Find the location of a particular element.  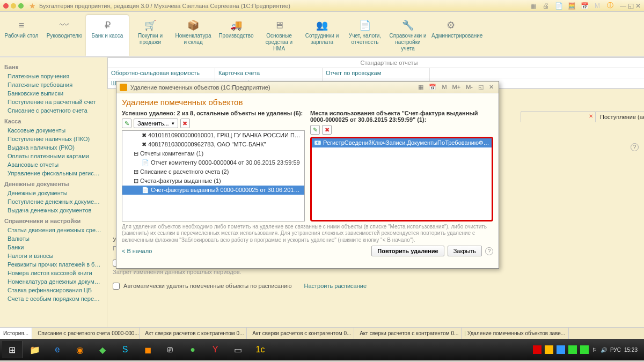

app-button: Y is located at coordinates (215, 350).